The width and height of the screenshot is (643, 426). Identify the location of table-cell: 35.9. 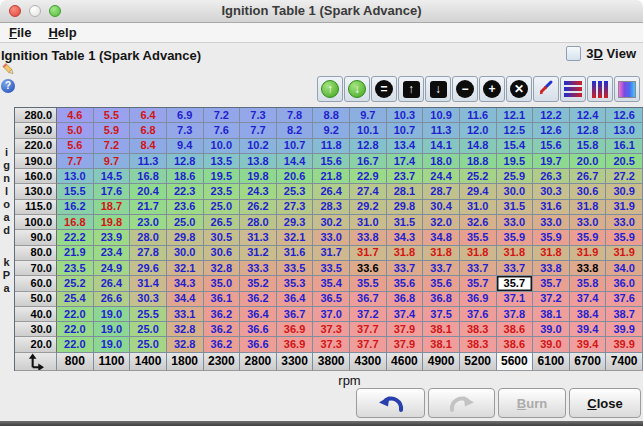
(624, 238).